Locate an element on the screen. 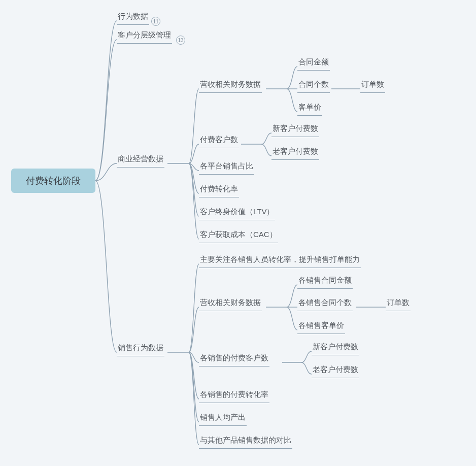 The image size is (476, 466). node-label: 付费客户数 is located at coordinates (219, 139).